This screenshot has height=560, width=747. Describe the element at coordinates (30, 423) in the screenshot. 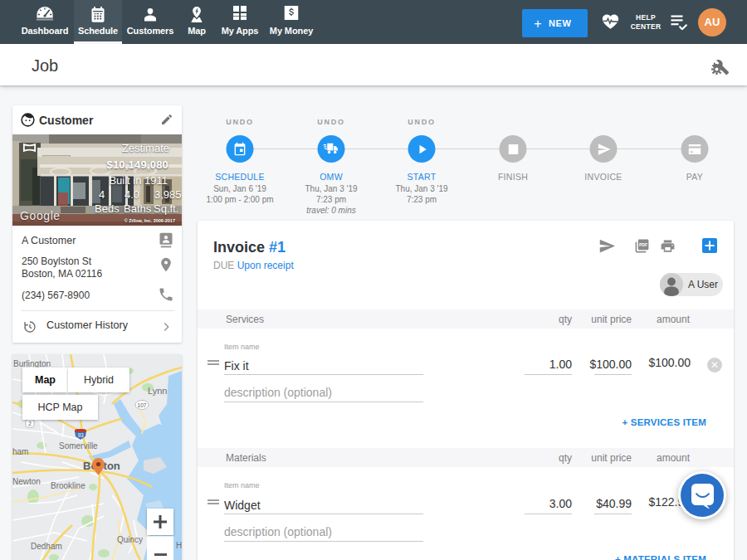

I see `svg-text: 2` at that location.